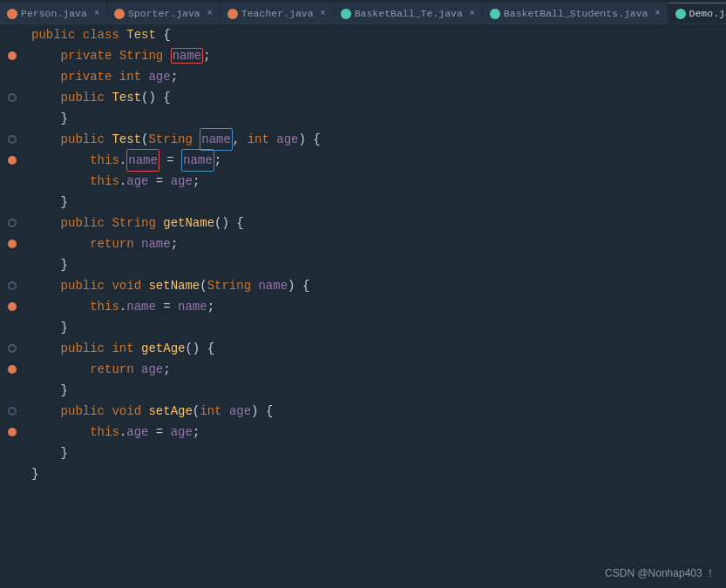 This screenshot has height=588, width=726. What do you see at coordinates (310, 139) in the screenshot?
I see `paren-close-6: ) {` at bounding box center [310, 139].